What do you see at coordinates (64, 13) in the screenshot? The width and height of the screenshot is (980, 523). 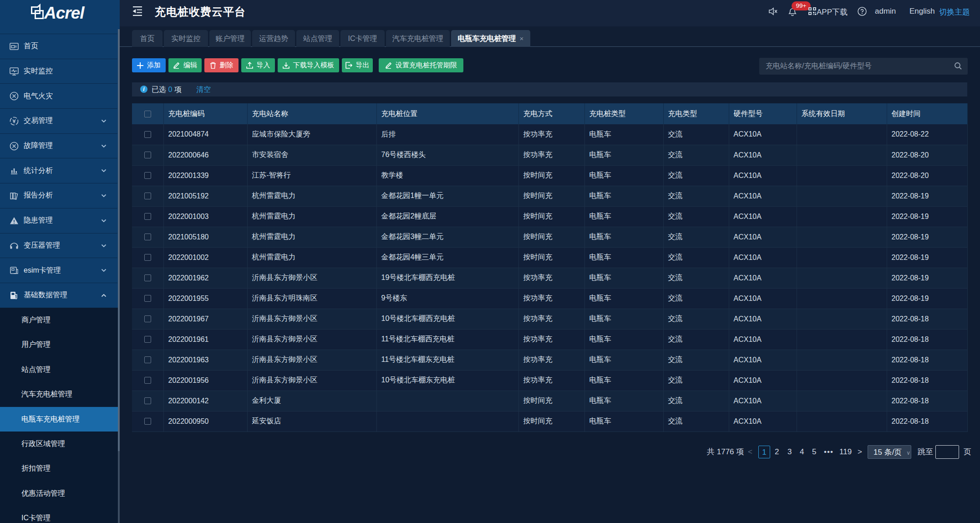 I see `svg-text: Acrel` at bounding box center [64, 13].